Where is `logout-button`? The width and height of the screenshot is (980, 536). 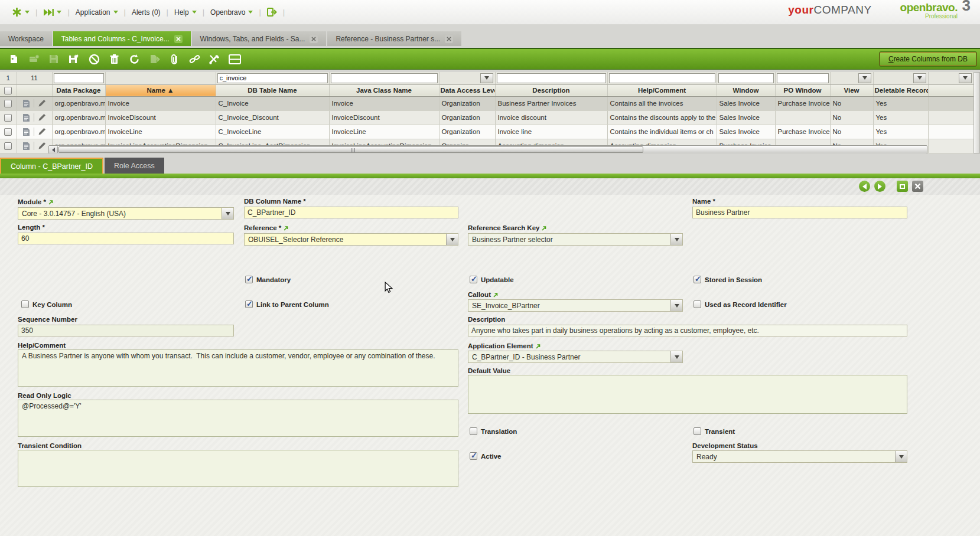
logout-button is located at coordinates (272, 12).